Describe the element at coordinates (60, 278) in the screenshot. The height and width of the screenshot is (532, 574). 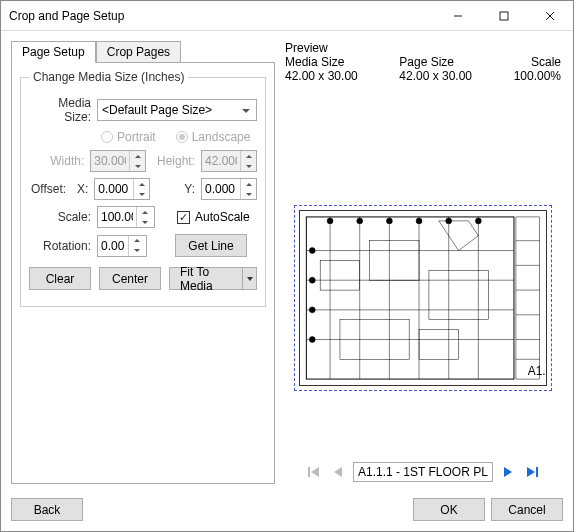
I see `clear-button: Clear` at that location.